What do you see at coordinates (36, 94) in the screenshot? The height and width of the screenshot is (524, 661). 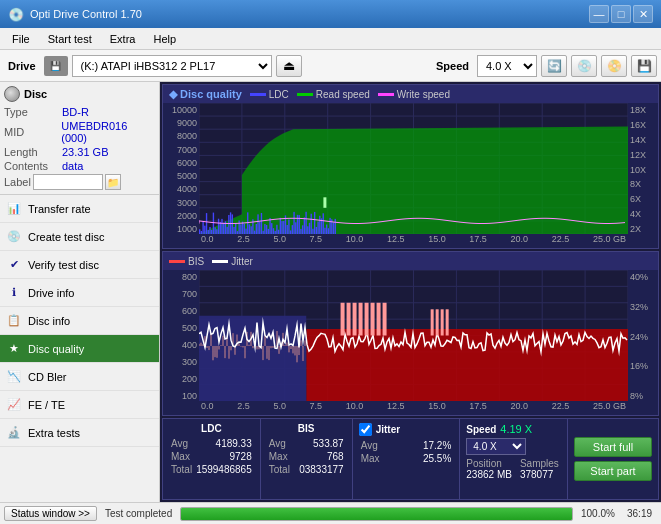 I see `disc-header-label: Disc` at bounding box center [36, 94].